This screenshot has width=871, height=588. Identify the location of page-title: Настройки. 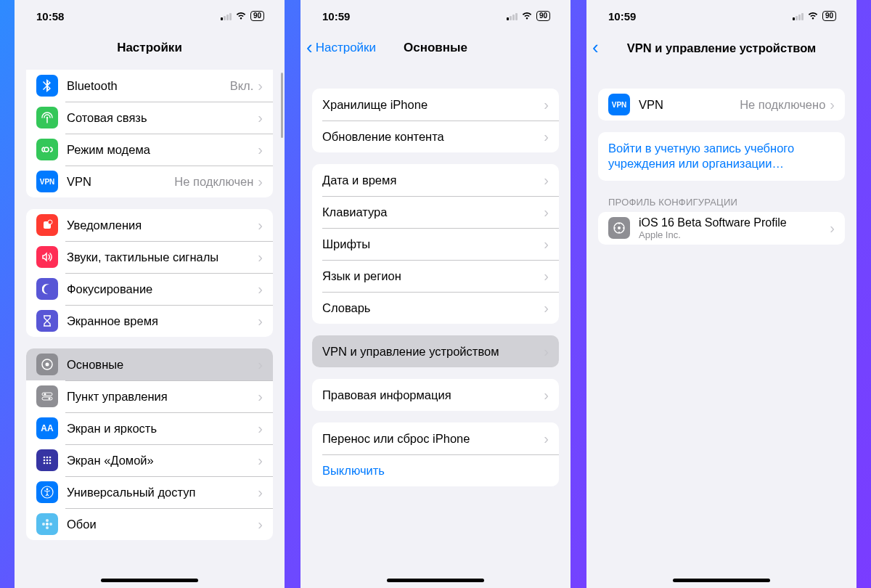
(150, 48).